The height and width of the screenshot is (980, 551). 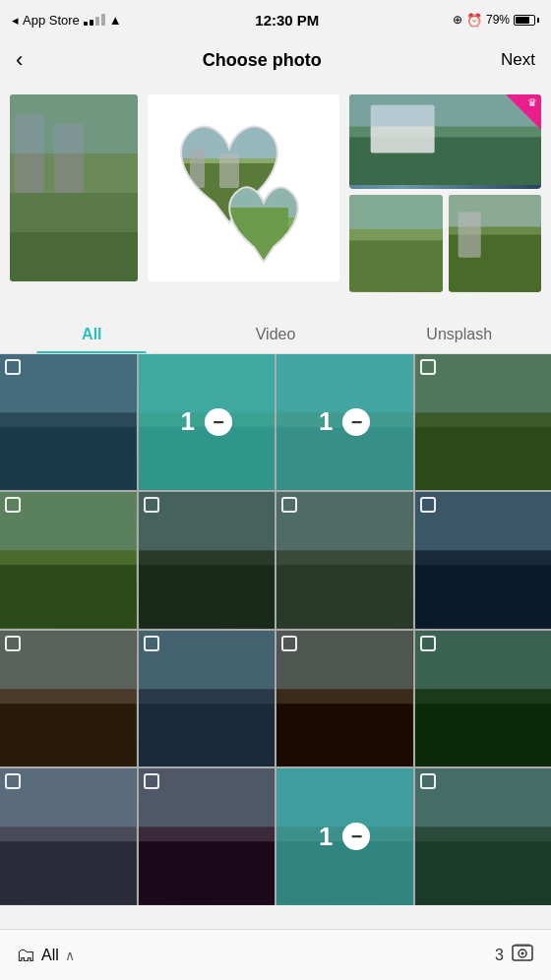 What do you see at coordinates (276, 336) in the screenshot?
I see `tab-video: Video` at bounding box center [276, 336].